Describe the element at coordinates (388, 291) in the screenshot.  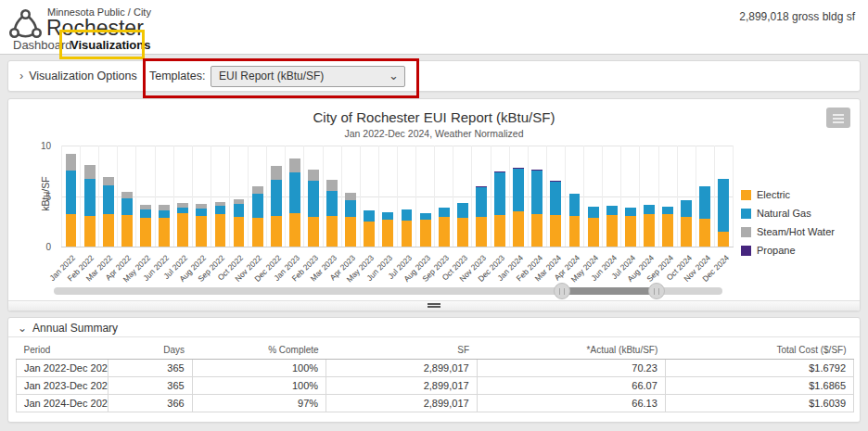
I see `range-slider-track` at that location.